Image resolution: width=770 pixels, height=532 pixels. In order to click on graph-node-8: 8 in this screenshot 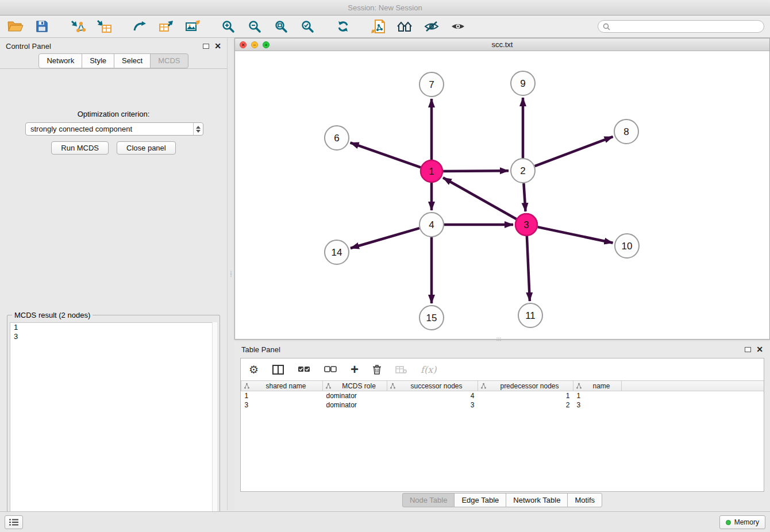, I will do `click(626, 132)`.